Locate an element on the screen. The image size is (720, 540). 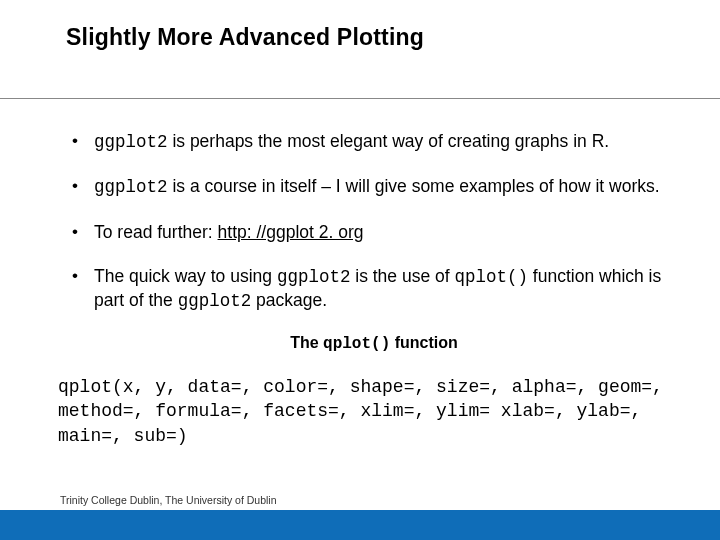
footer-text: Trinity College Dublin, The University o… is located at coordinates (168, 500).